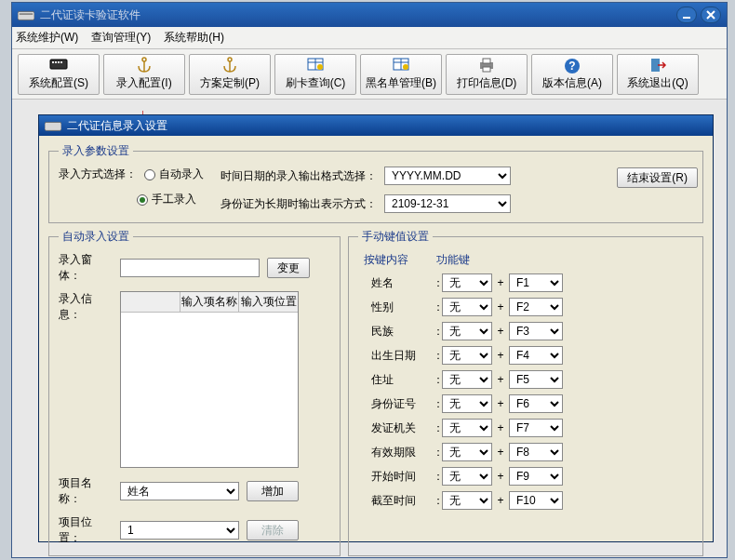 The width and height of the screenshot is (735, 560). I want to click on key-fn-select: F9, so click(536, 476).